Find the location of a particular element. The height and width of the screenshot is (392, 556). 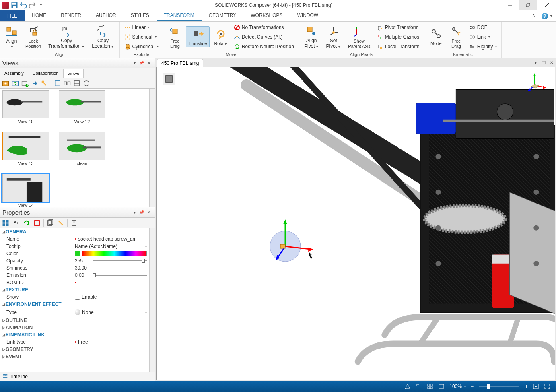

translate-button: Translate is located at coordinates (198, 37).